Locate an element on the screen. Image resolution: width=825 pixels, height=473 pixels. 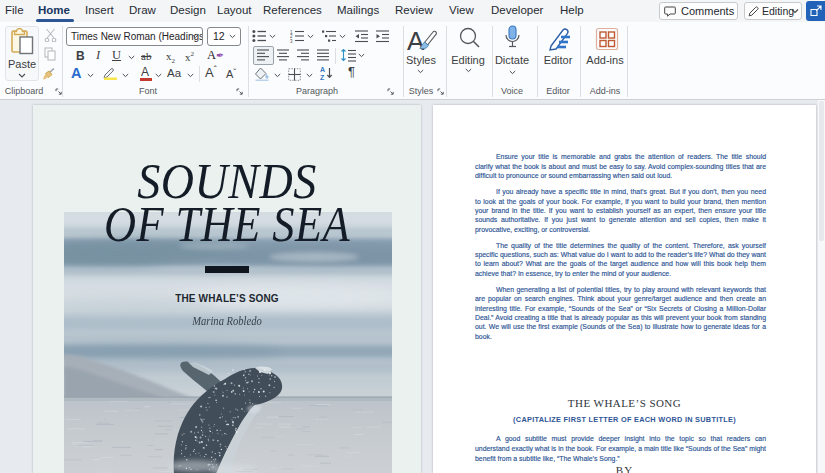
svg-text: A is located at coordinates (322, 70).